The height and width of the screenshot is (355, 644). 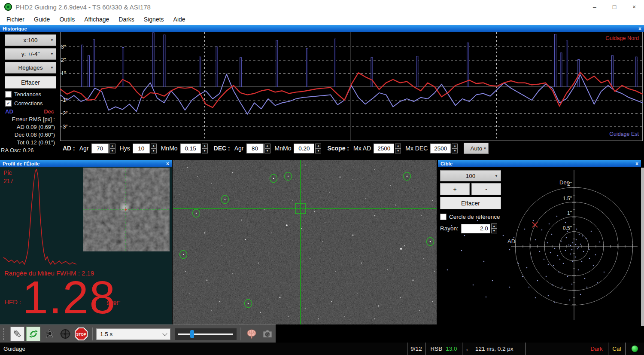 I want to click on history-title: Historique, so click(x=15, y=29).